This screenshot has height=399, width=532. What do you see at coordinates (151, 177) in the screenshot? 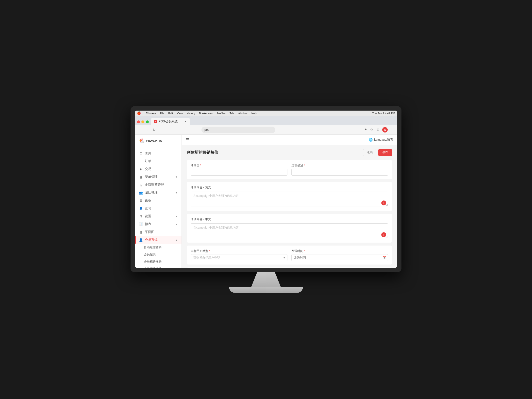
I see `sidebar-item-menu-label: 菜单管理` at bounding box center [151, 177].